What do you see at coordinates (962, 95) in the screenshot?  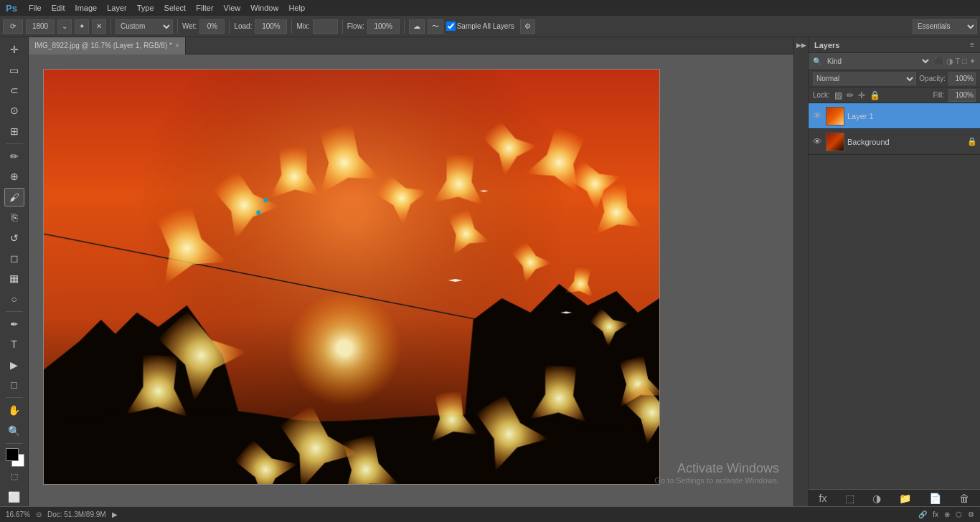 I see `fill-input: 100%` at bounding box center [962, 95].